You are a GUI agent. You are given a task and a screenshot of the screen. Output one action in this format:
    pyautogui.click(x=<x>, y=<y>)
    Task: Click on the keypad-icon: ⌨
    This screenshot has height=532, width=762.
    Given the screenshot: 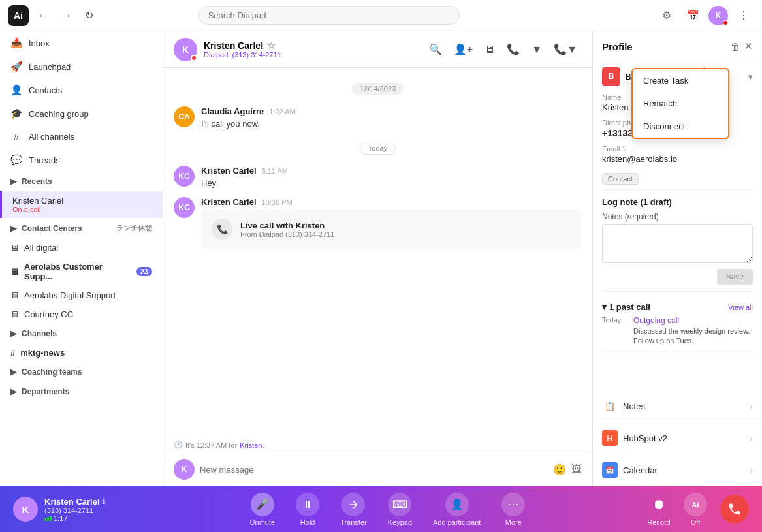 What is the action you would take?
    pyautogui.click(x=400, y=505)
    